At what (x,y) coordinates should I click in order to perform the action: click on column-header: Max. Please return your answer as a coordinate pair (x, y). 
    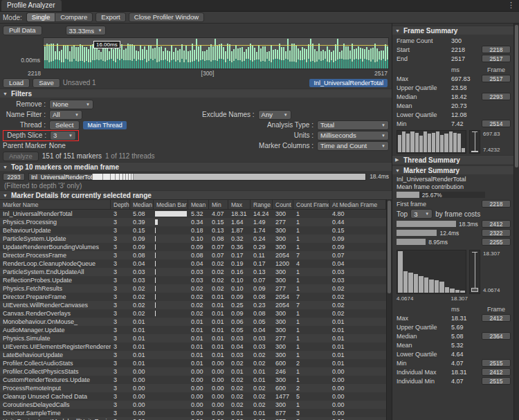
    Looking at the image, I should click on (239, 205).